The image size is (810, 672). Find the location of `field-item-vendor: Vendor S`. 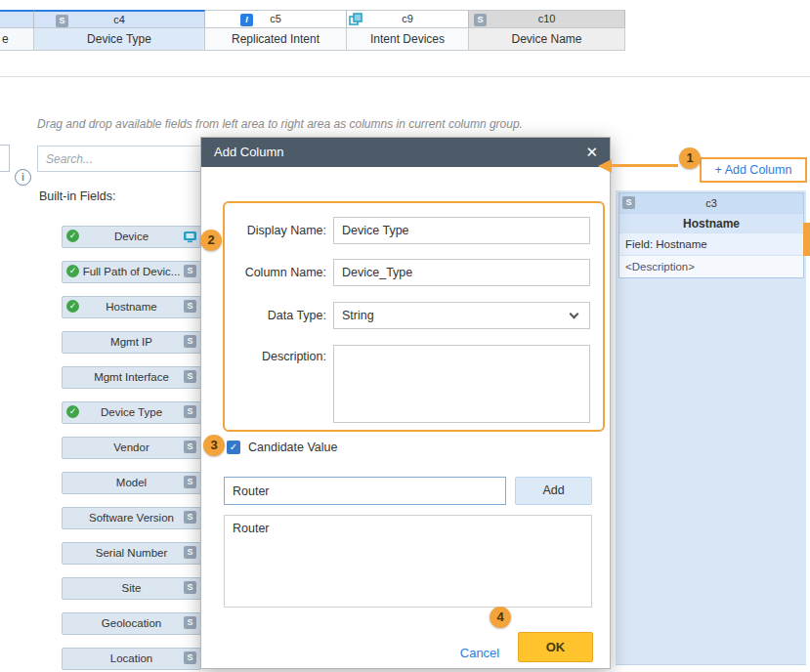

field-item-vendor: Vendor S is located at coordinates (131, 447).